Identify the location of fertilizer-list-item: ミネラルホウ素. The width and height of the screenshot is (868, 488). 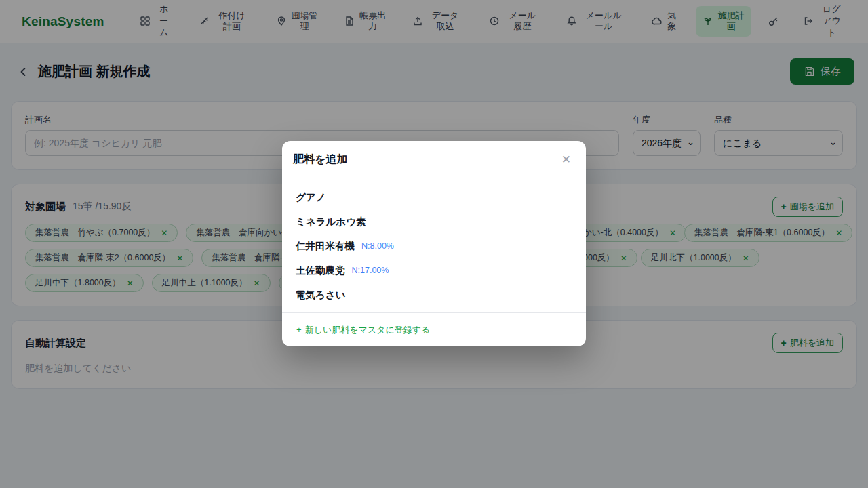
(434, 222).